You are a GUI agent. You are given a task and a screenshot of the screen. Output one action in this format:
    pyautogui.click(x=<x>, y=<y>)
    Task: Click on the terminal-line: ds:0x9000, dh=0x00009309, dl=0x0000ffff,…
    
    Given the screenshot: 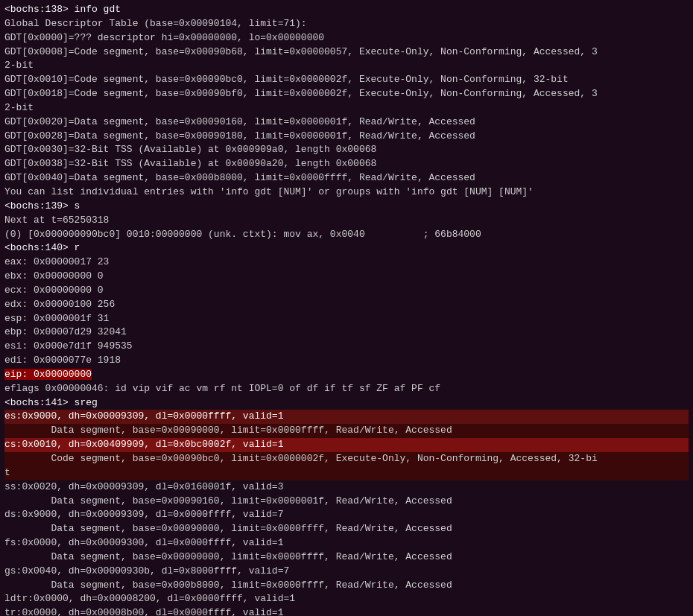 What is the action you would take?
    pyautogui.click(x=346, y=515)
    